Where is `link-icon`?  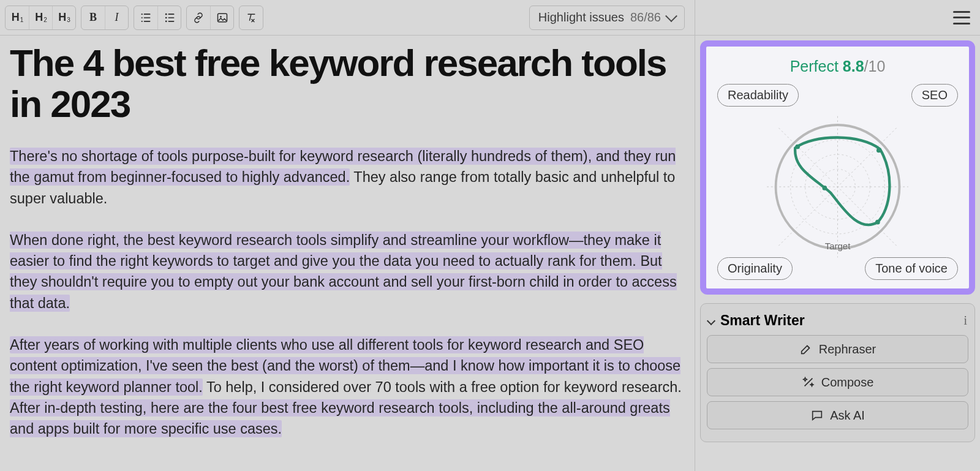 link-icon is located at coordinates (198, 18).